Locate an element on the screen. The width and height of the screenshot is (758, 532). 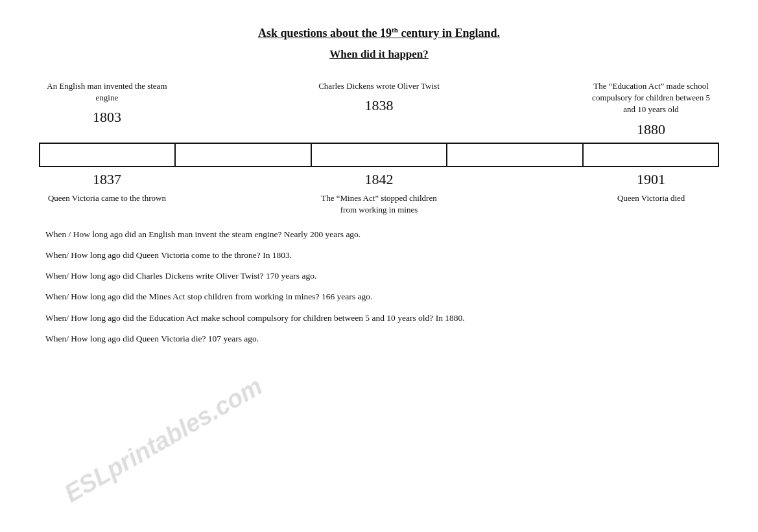
qa-item-2: When/ How long ago did Charles Dickens w… is located at coordinates (379, 276).